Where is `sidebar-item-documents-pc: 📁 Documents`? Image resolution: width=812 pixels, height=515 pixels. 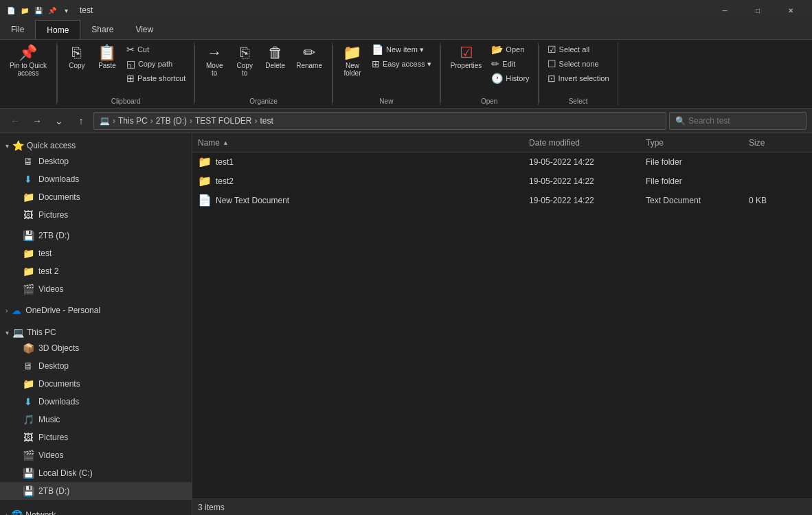
sidebar-item-documents-pc: 📁 Documents is located at coordinates (96, 384).